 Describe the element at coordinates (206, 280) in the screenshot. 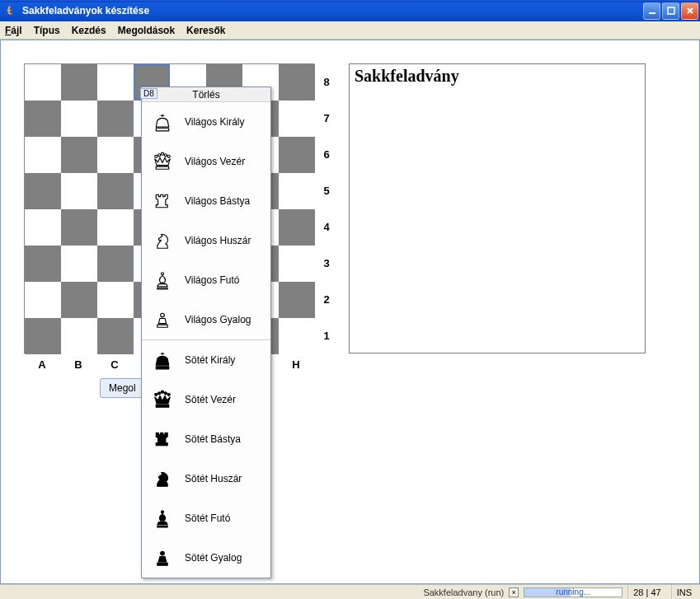

I see `popup-item-wb: Világos Futó` at that location.